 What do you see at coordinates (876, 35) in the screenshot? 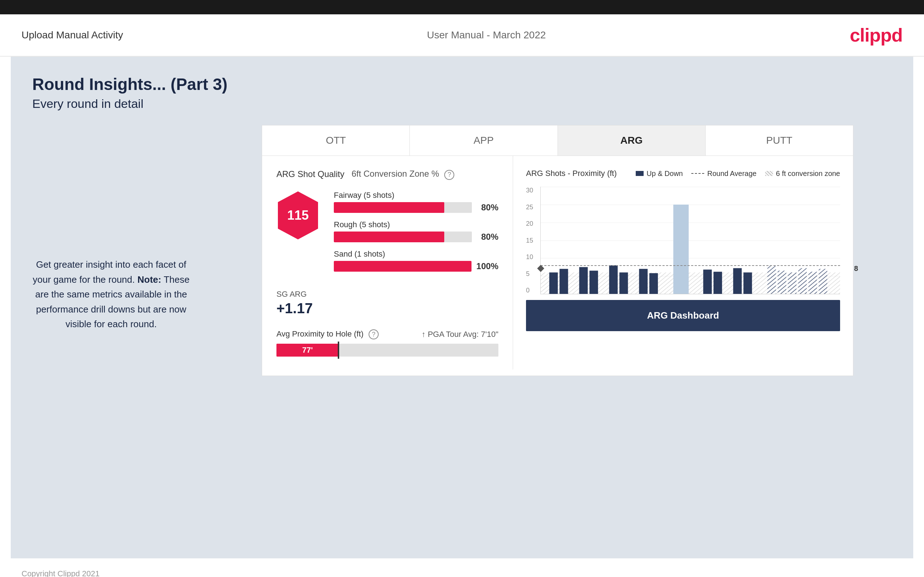
I see `clippd-logo: clippd` at bounding box center [876, 35].